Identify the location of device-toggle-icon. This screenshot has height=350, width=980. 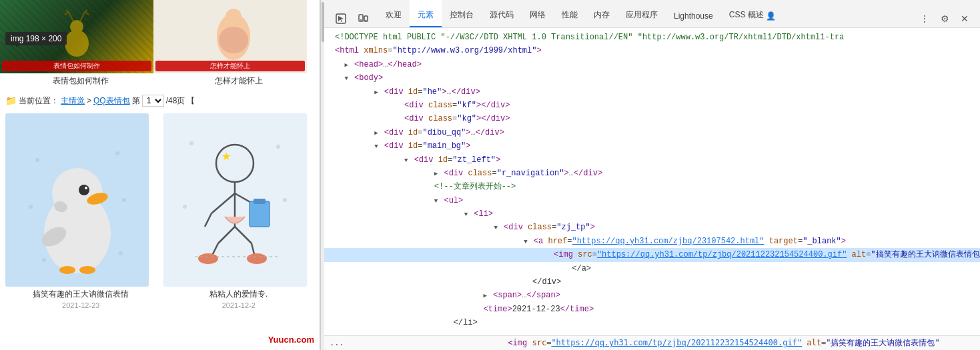
(364, 19).